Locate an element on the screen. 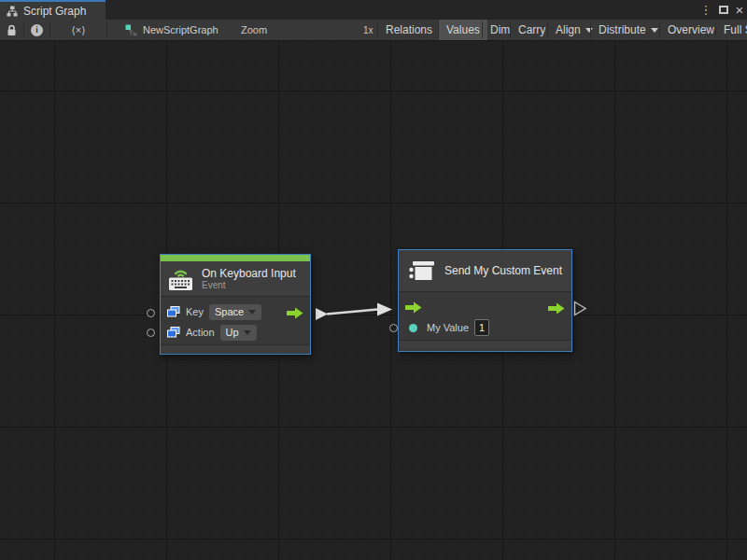 The width and height of the screenshot is (747, 560). value-port-dot-icon is located at coordinates (413, 329).